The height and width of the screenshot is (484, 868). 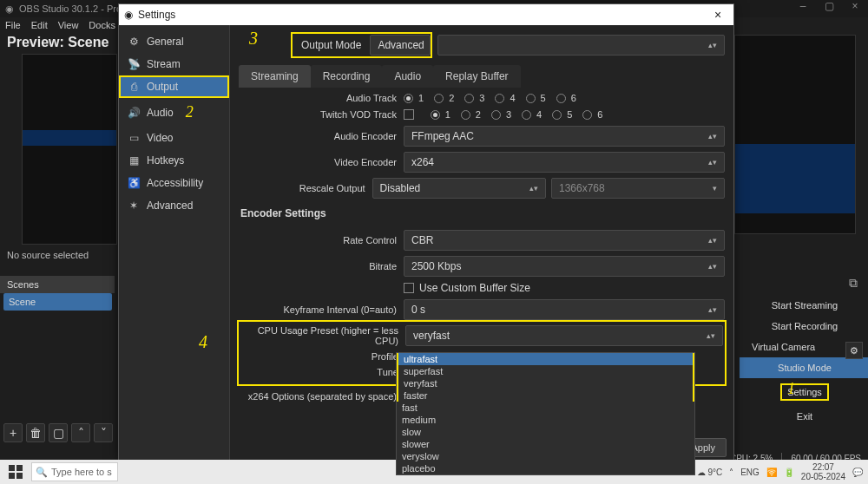 I want to click on add-scene-button: +, so click(x=13, y=433).